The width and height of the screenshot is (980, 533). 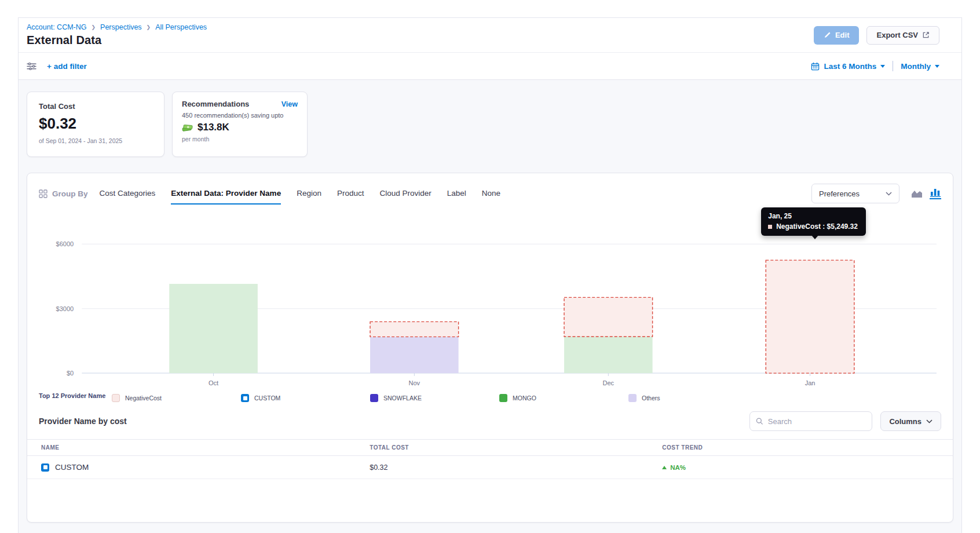 What do you see at coordinates (490, 468) in the screenshot?
I see `table-row: CUSTOM$0.32NA%` at bounding box center [490, 468].